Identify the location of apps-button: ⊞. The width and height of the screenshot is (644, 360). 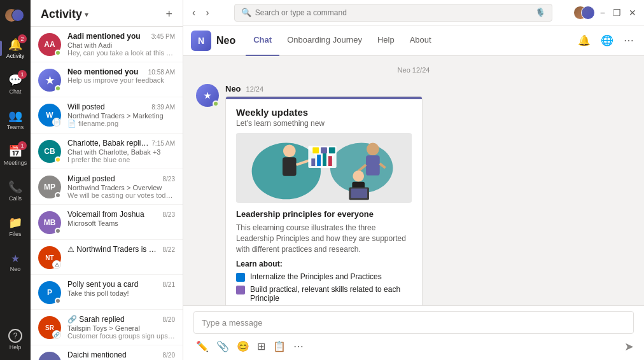
(261, 346).